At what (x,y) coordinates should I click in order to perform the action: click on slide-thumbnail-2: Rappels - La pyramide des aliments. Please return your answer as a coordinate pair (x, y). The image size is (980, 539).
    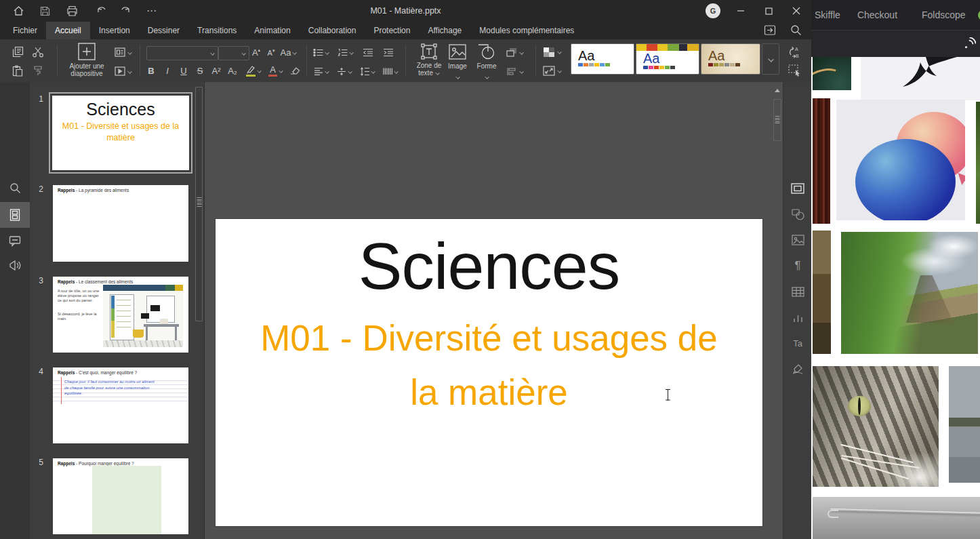
    Looking at the image, I should click on (121, 224).